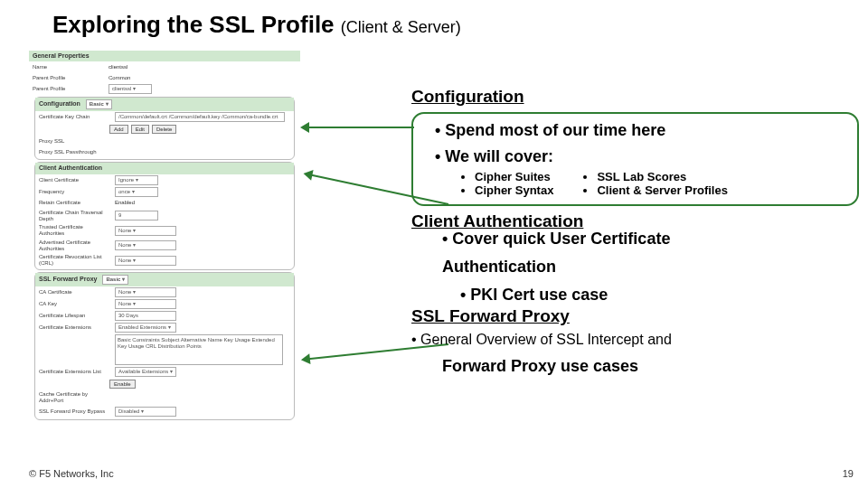 This screenshot has width=868, height=488. Describe the element at coordinates (74, 327) in the screenshot. I see `lbl-cert-ext: Certificate Extensions` at that location.